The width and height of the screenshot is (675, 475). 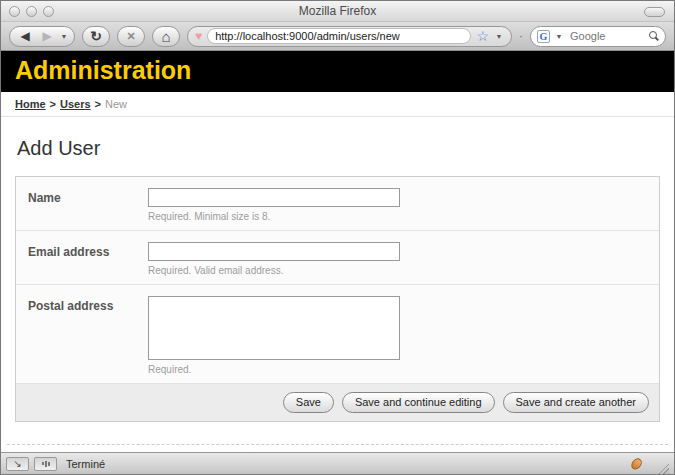 What do you see at coordinates (338, 258) in the screenshot?
I see `form-row-email: Email address Required. Valid email addr…` at bounding box center [338, 258].